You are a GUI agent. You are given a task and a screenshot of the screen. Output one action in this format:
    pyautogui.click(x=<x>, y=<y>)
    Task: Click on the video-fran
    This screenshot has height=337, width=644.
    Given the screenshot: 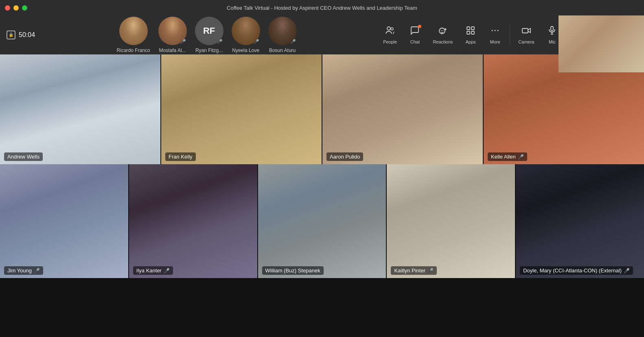 What is the action you would take?
    pyautogui.click(x=241, y=109)
    